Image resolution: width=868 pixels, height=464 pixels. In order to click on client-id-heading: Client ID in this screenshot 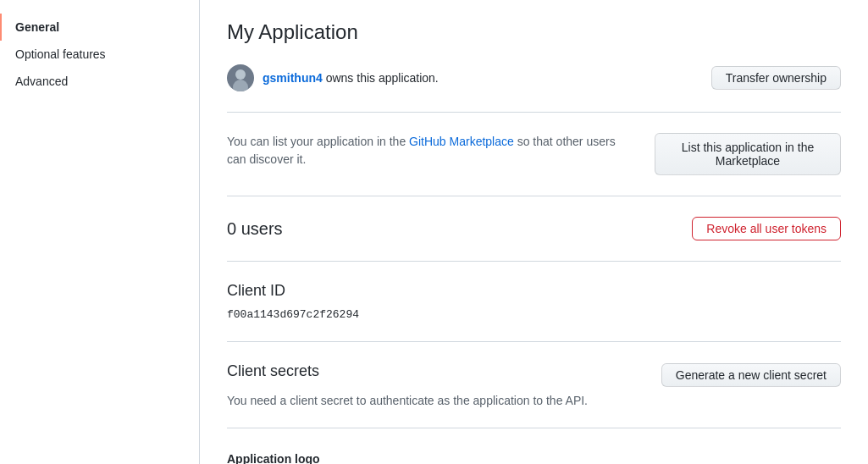, I will do `click(534, 291)`.